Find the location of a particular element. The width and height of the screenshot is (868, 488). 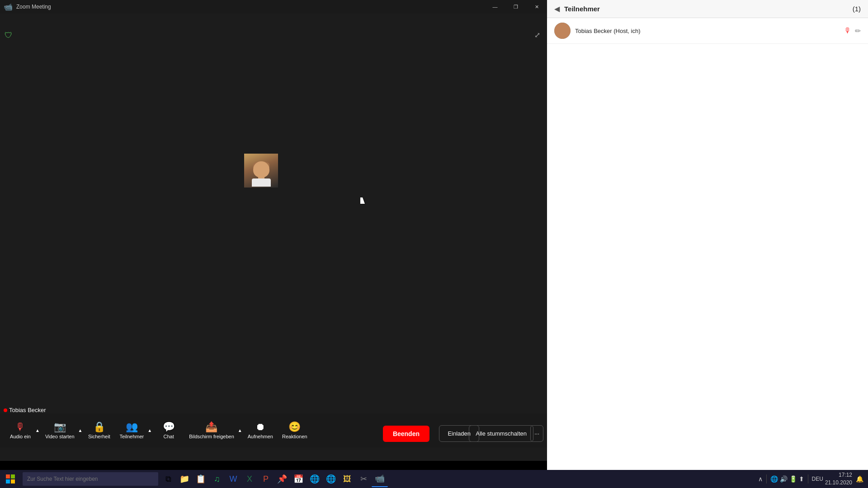

language-indicator: DEU is located at coordinates (817, 479).